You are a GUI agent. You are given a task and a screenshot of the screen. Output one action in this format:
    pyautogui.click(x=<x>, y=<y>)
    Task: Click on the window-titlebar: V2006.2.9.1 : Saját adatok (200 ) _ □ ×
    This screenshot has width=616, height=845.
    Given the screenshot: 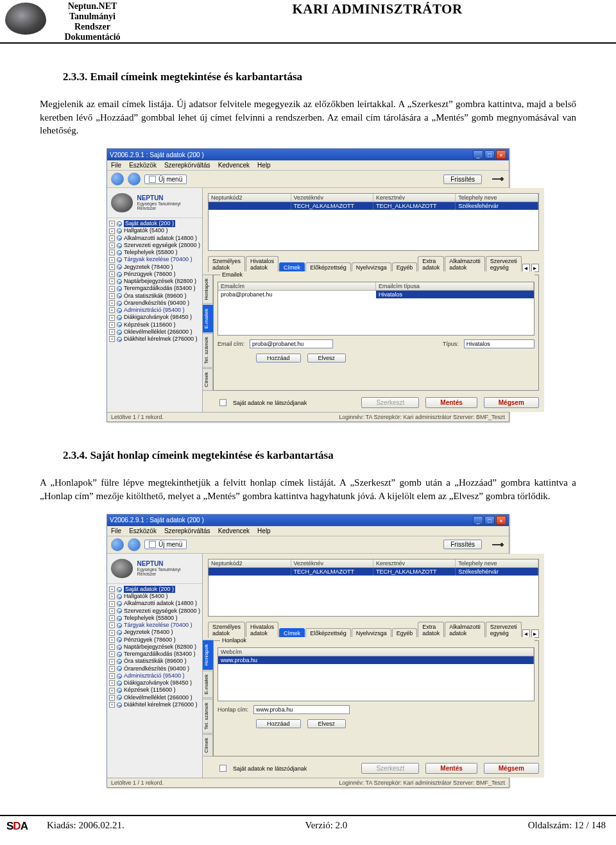 What is the action you would take?
    pyautogui.click(x=308, y=520)
    